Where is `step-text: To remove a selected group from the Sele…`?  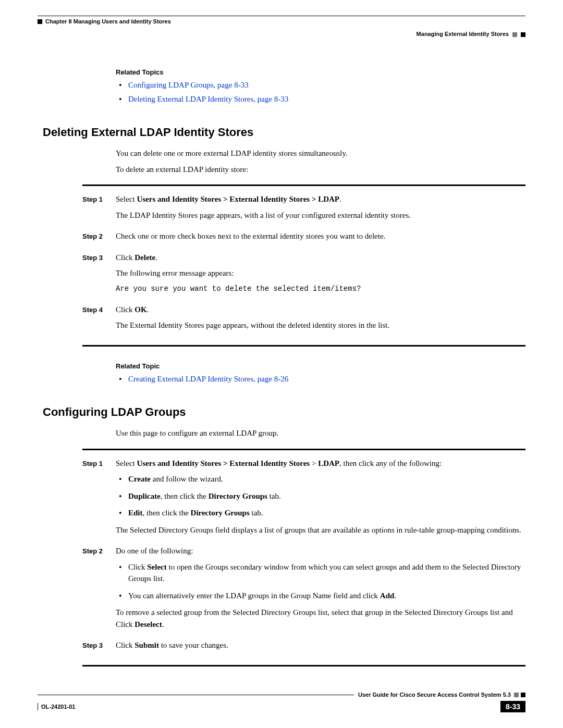 step-text: To remove a selected group from the Sele… is located at coordinates (321, 618).